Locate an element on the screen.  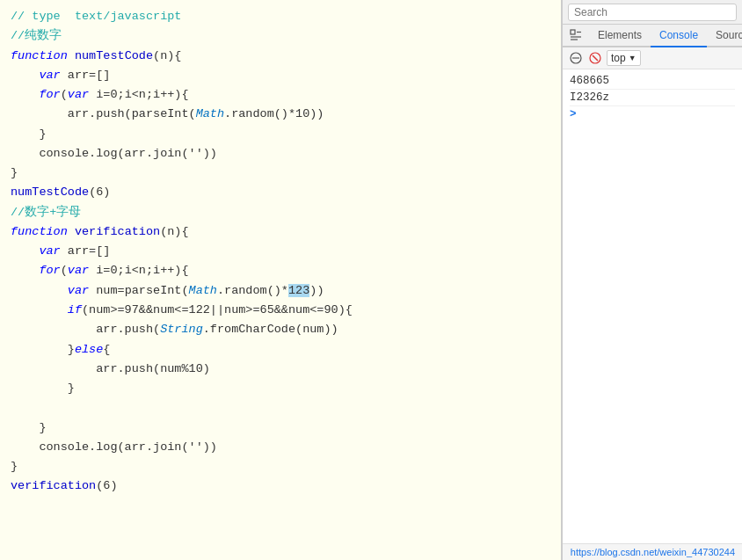
code-line: arr.push(parseInt(Math.random()*10)) is located at coordinates (280, 114).